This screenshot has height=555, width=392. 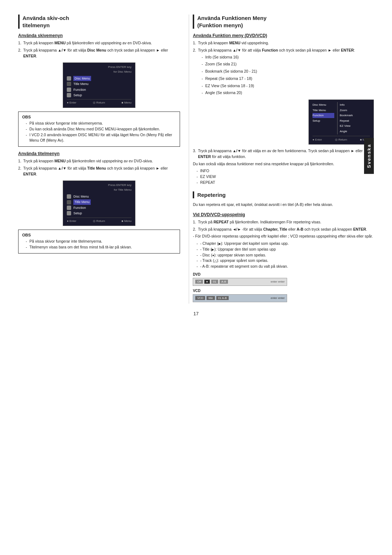 What do you see at coordinates (283, 68) in the screenshot?
I see `function-menu-steps: 1.Tryck på knappen MENU vid uppspelning.…` at bounding box center [283, 68].